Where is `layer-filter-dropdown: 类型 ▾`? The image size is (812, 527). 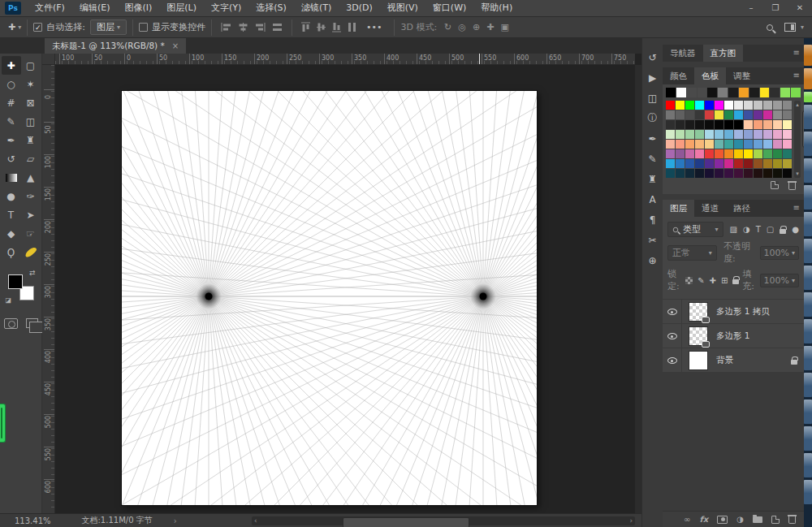
layer-filter-dropdown: 类型 ▾ is located at coordinates (695, 229).